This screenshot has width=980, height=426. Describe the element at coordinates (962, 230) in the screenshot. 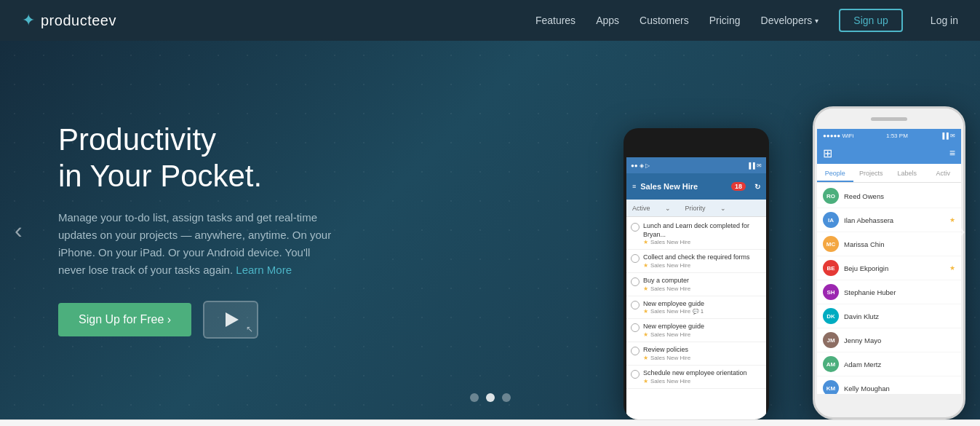

I see `carousel-next-button: ›` at that location.